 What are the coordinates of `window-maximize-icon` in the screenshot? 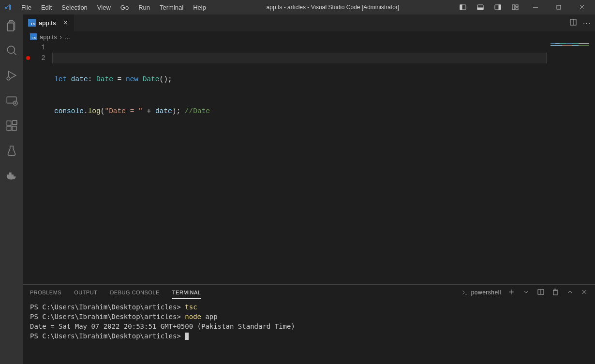 It's located at (559, 7).